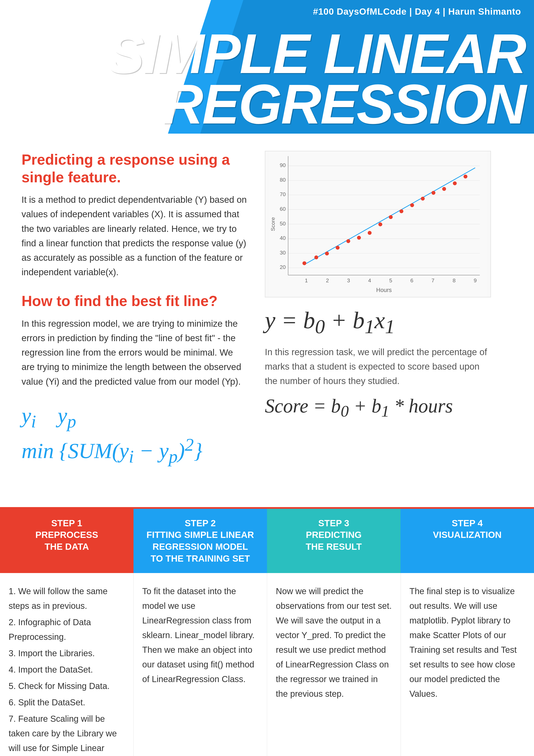 This screenshot has width=534, height=756. What do you see at coordinates (135, 418) in the screenshot?
I see `formula-yi-yp: yi yp` at bounding box center [135, 418].